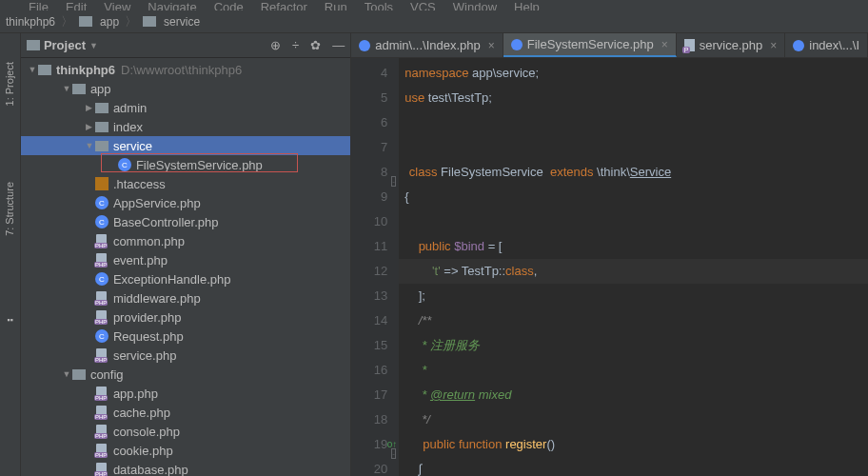  Describe the element at coordinates (186, 450) in the screenshot. I see `tree-file-cookie: cookie.php` at that location.